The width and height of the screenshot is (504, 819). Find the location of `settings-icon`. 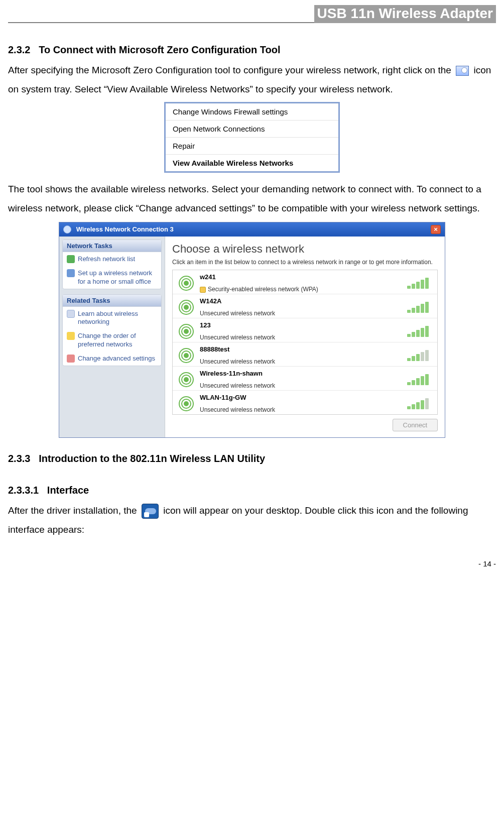

settings-icon is located at coordinates (71, 359).